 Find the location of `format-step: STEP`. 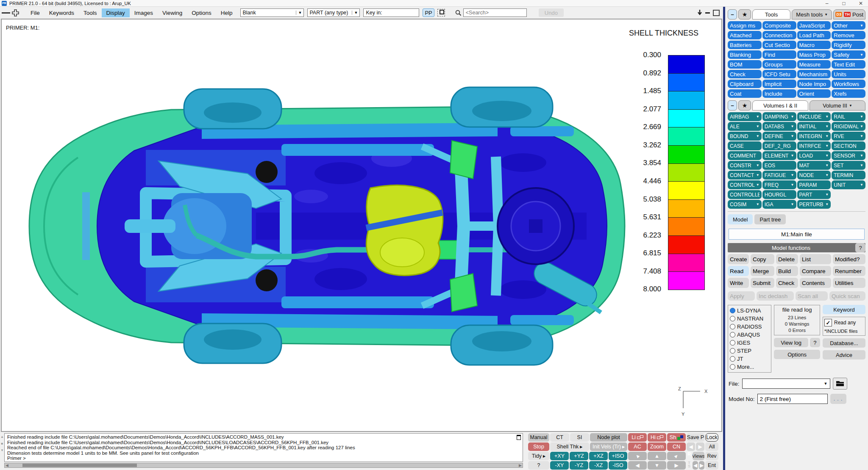

format-step: STEP is located at coordinates (750, 351).